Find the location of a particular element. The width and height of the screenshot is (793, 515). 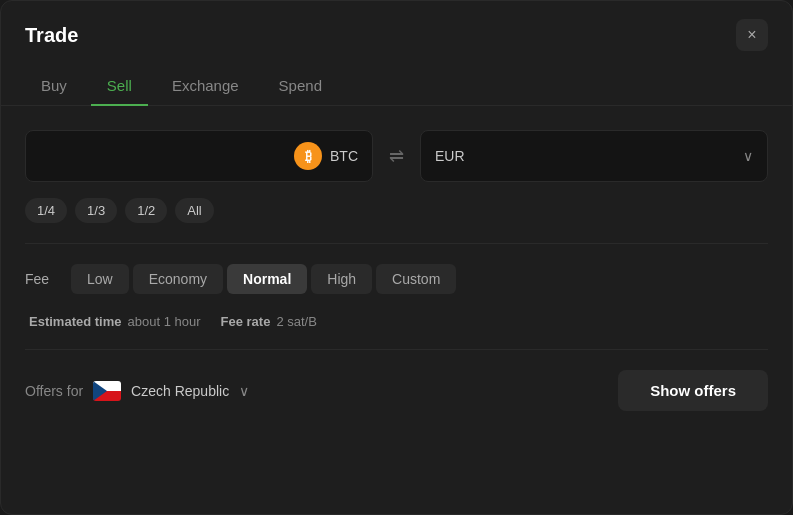

country-name: Czech Republic is located at coordinates (180, 391).